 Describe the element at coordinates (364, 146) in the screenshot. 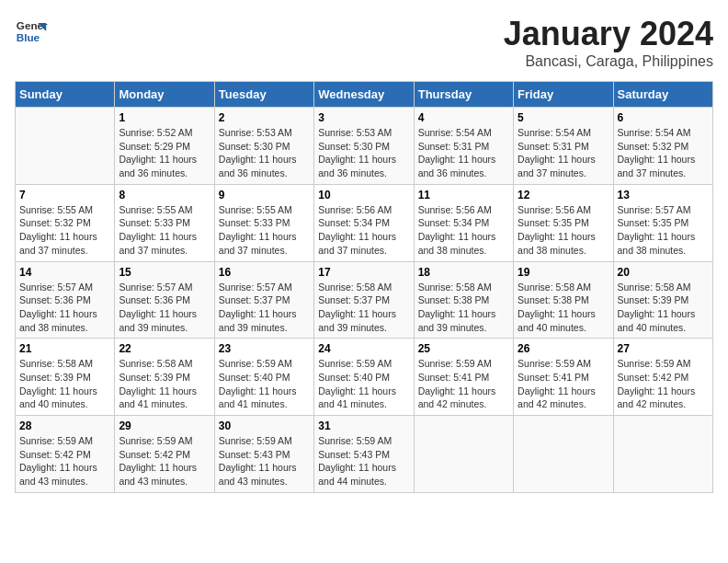

I see `calendar-week-1: 1Sunrise: 5:52 AMSunset: 5:29 PMDaylight…` at that location.